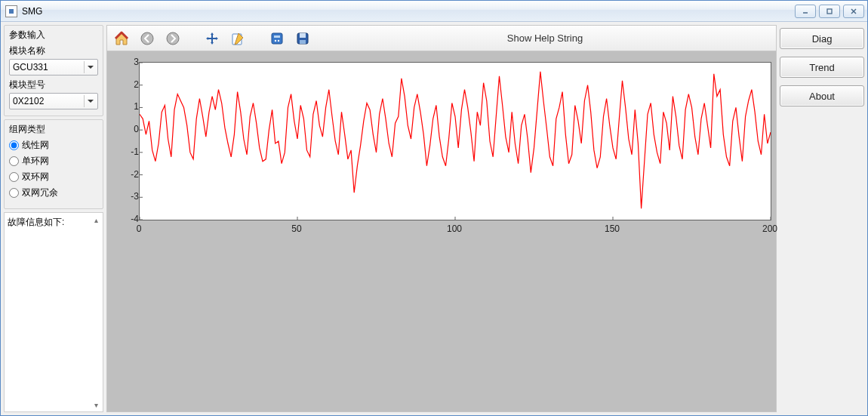 The width and height of the screenshot is (868, 416). What do you see at coordinates (277, 39) in the screenshot?
I see `config-icon` at bounding box center [277, 39].